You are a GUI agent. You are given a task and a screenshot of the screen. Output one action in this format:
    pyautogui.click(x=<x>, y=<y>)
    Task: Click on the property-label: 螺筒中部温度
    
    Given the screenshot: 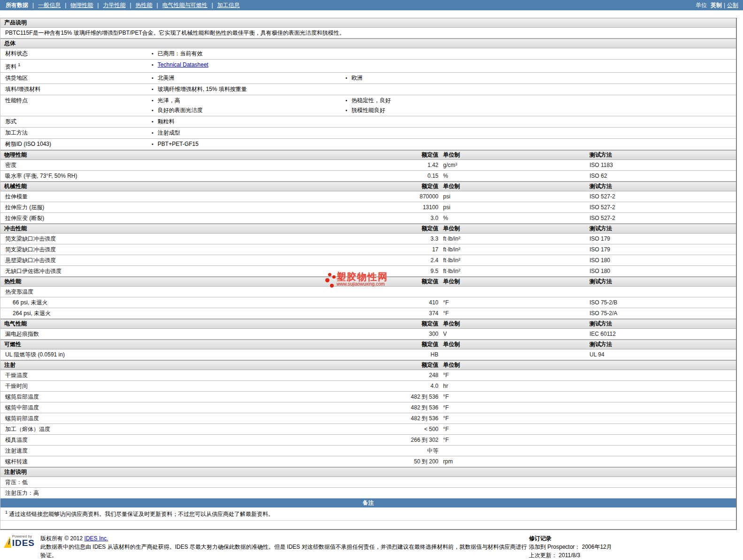 What is the action you would take?
    pyautogui.click(x=138, y=408)
    